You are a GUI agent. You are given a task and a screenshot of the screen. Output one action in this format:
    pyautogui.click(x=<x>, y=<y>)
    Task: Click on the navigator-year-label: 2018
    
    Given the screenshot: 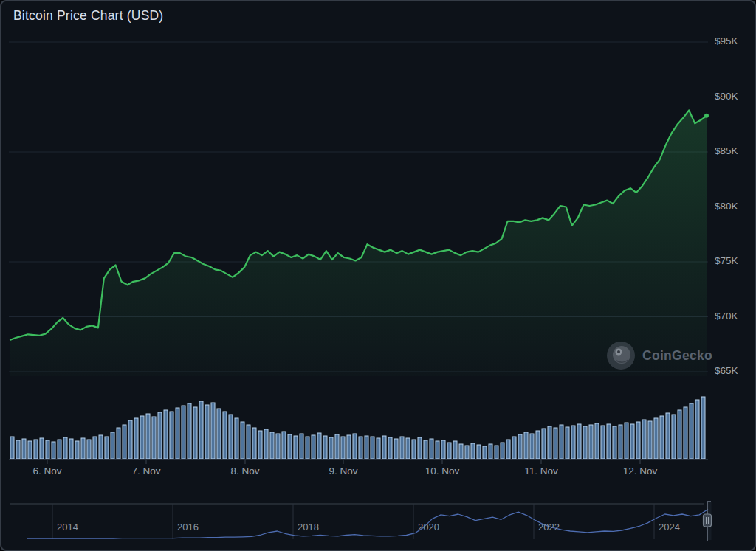 What is the action you would take?
    pyautogui.click(x=309, y=527)
    